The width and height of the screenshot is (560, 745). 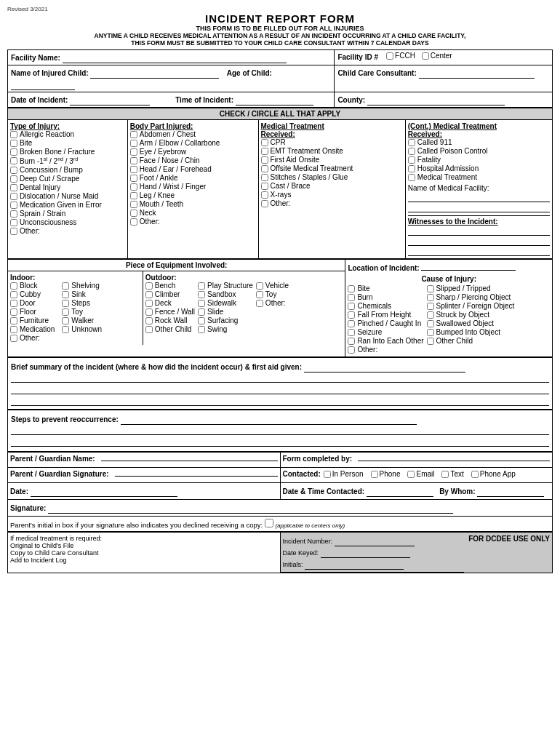 I want to click on chk-injury-other, so click(x=14, y=231).